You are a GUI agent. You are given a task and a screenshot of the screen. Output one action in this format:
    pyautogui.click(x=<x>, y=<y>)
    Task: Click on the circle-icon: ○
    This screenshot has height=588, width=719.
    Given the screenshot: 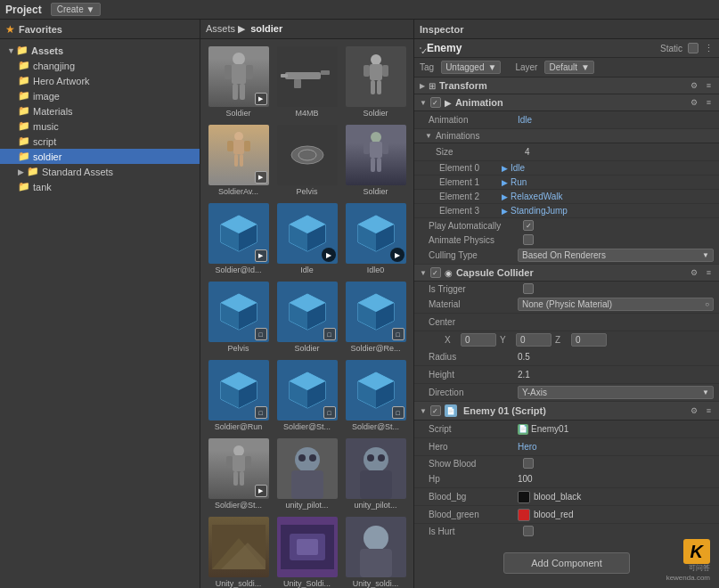 What is the action you would take?
    pyautogui.click(x=707, y=305)
    